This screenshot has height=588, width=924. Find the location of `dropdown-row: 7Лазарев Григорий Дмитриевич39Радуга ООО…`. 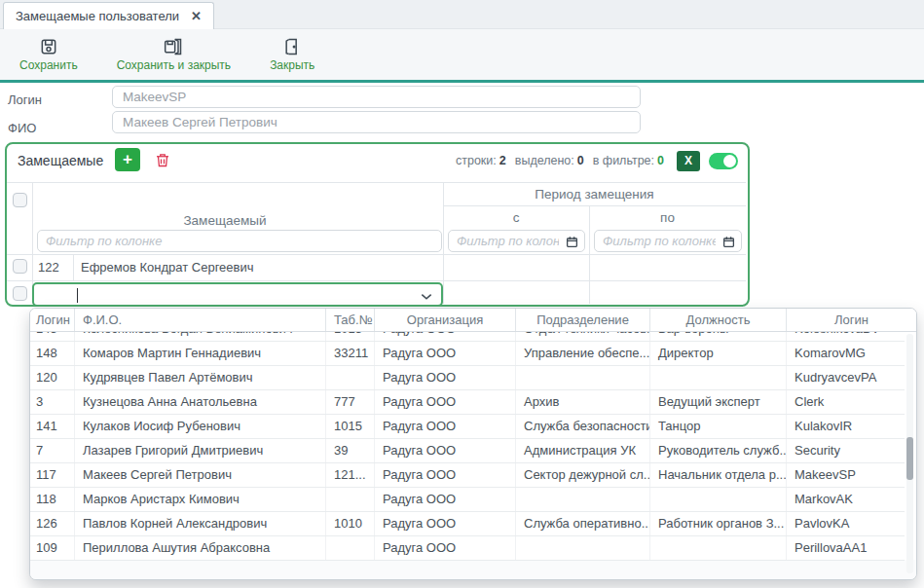

dropdown-row: 7Лазарев Григорий Дмитриевич39Радуга ООО… is located at coordinates (467, 452).